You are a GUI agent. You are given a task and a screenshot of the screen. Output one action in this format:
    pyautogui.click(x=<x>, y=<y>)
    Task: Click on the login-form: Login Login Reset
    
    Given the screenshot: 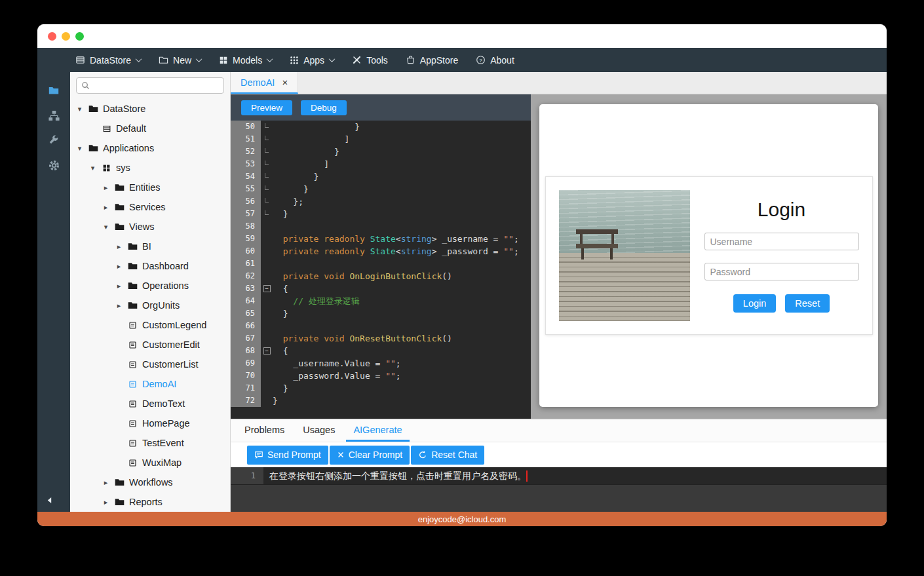 What is the action you would take?
    pyautogui.click(x=782, y=256)
    